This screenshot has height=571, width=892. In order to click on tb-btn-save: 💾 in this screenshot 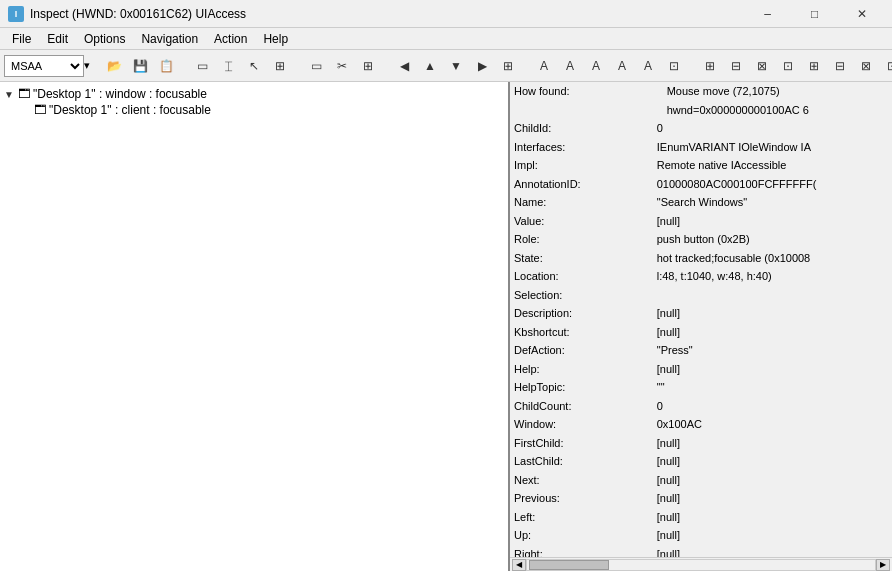, I will do `click(140, 66)`.